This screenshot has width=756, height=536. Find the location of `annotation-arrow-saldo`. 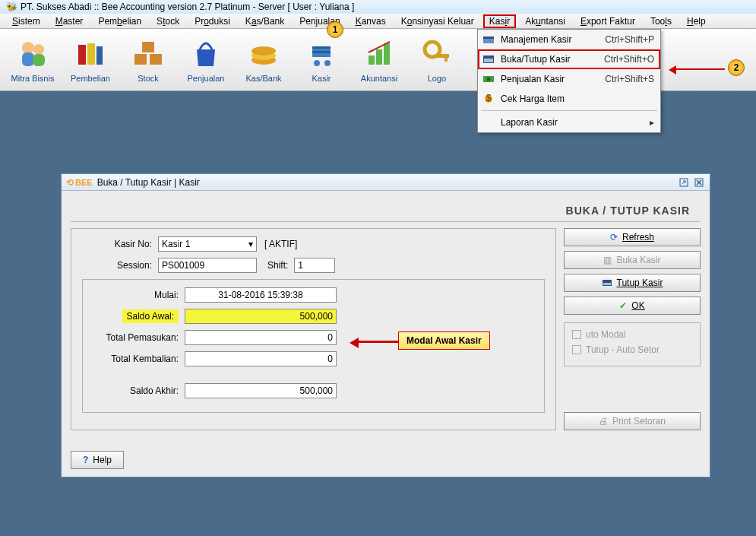

annotation-arrow-saldo is located at coordinates (376, 342).